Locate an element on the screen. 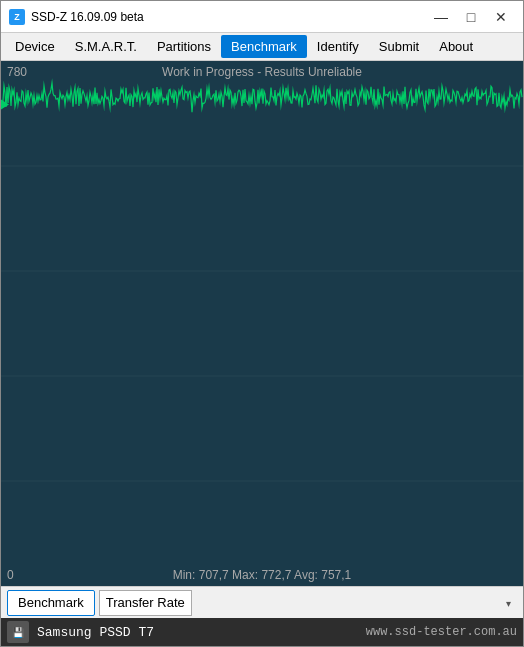 This screenshot has height=647, width=524. bottom-bar: Benchmark Transfer RateAccess TimeBurst … is located at coordinates (262, 602).